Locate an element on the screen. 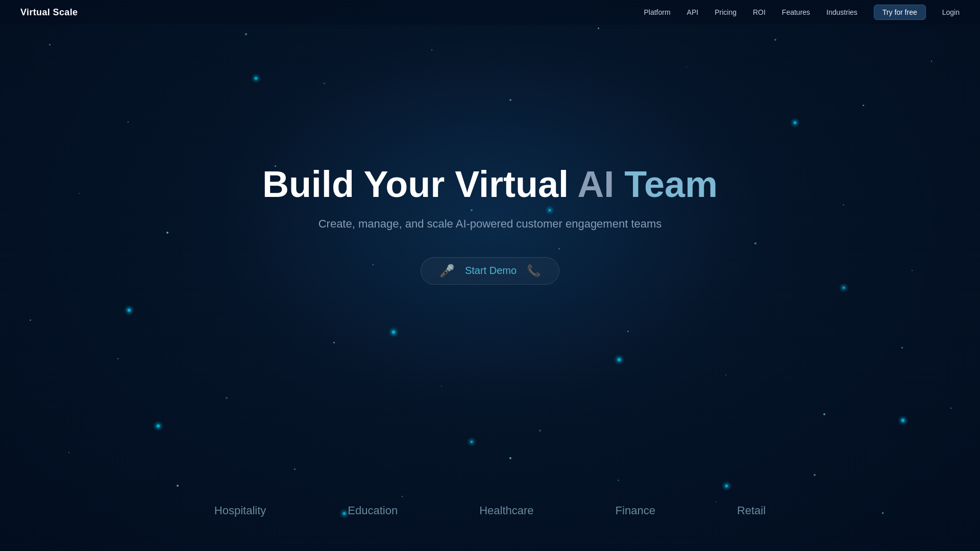  login-link: Login is located at coordinates (951, 12).